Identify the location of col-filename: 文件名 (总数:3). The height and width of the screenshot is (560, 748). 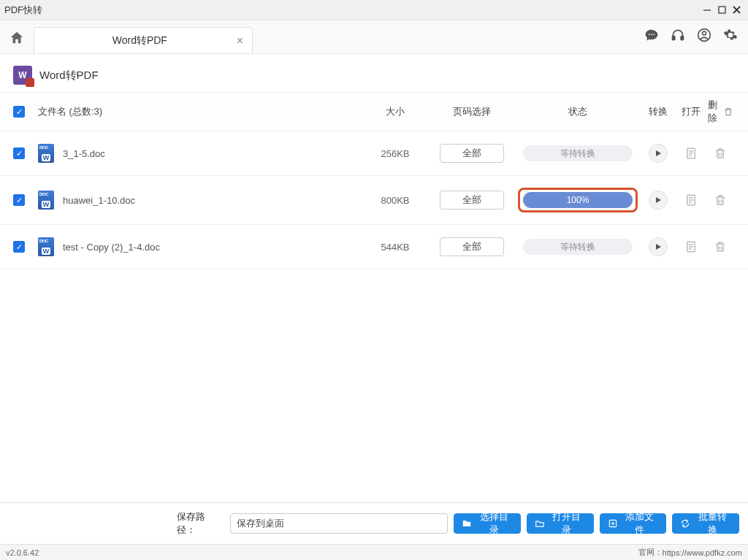
(200, 112).